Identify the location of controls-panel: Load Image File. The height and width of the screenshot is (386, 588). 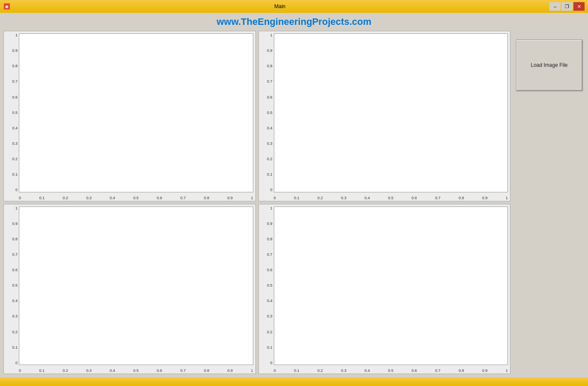
(549, 202).